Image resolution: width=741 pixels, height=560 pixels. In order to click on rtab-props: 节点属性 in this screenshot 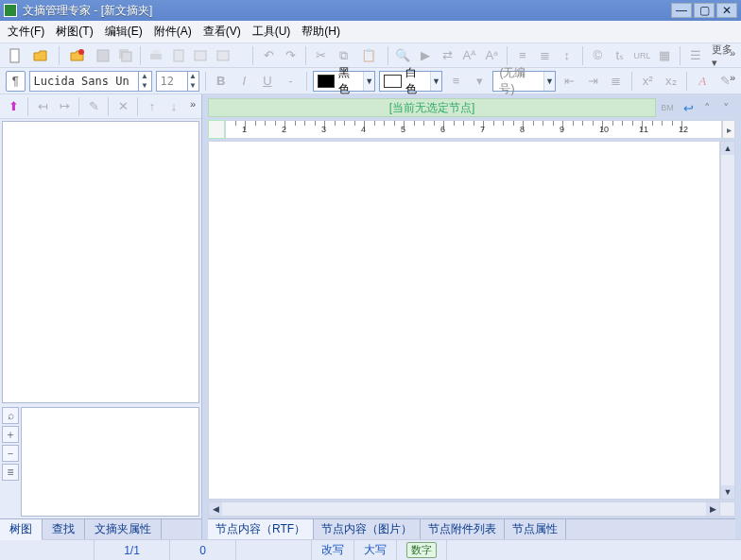, I will do `click(535, 529)`.